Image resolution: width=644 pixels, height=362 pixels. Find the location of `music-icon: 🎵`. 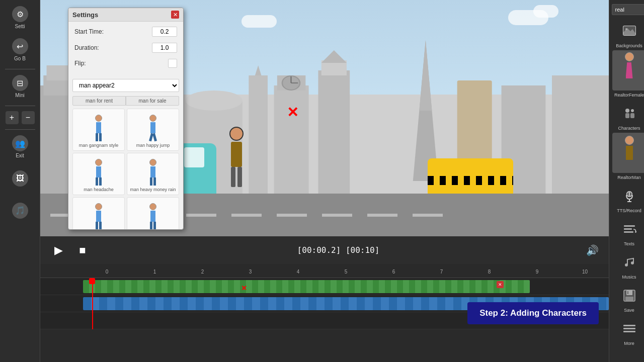

music-icon: 🎵 is located at coordinates (20, 211).